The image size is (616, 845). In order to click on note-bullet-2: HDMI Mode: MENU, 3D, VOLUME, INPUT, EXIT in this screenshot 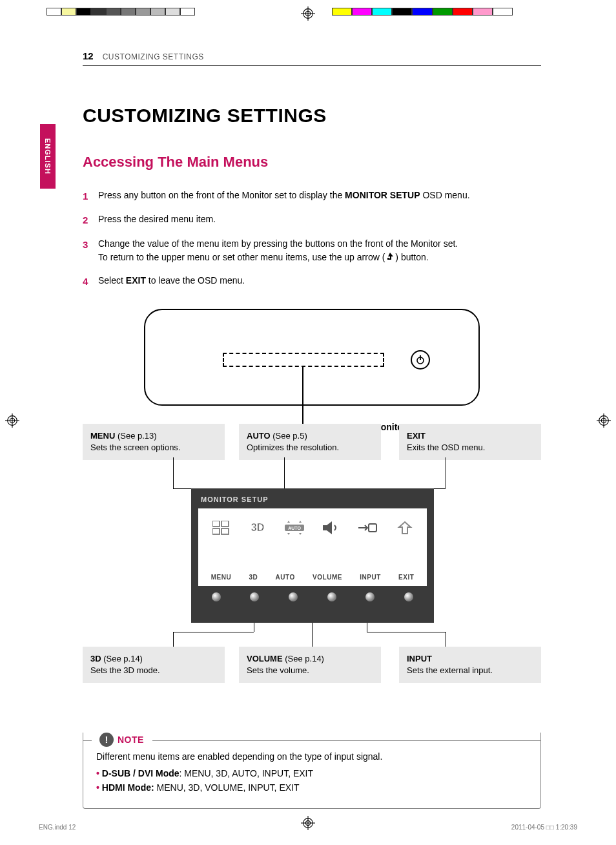, I will do `click(312, 788)`.